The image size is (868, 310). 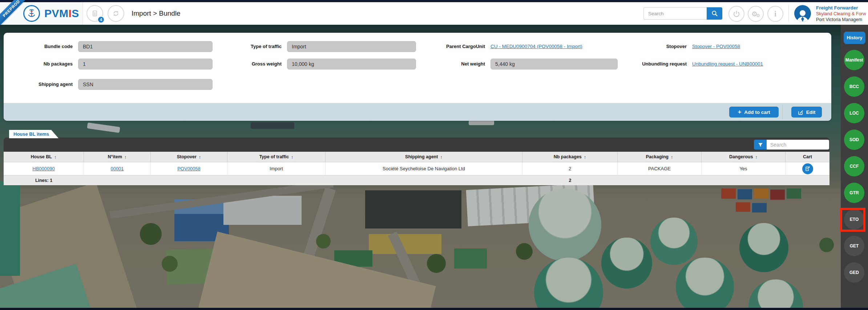 I want to click on cell-stopover: POV00058, so click(x=189, y=169).